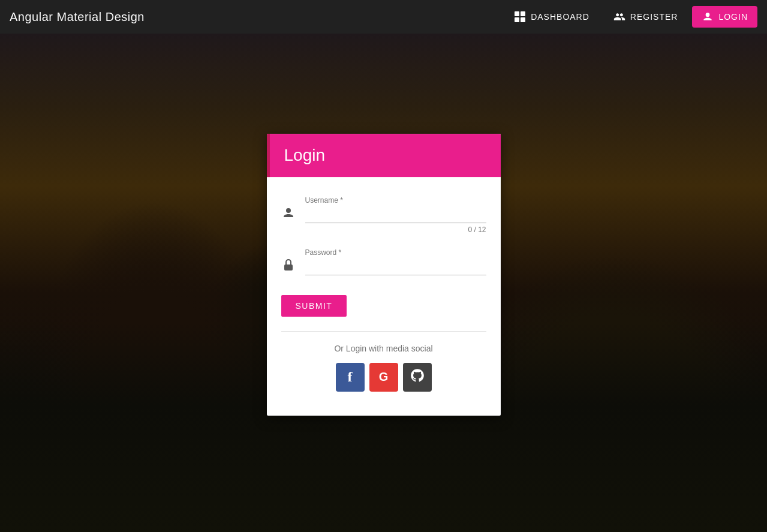 The image size is (767, 532). What do you see at coordinates (384, 155) in the screenshot?
I see `card-header: Login` at bounding box center [384, 155].